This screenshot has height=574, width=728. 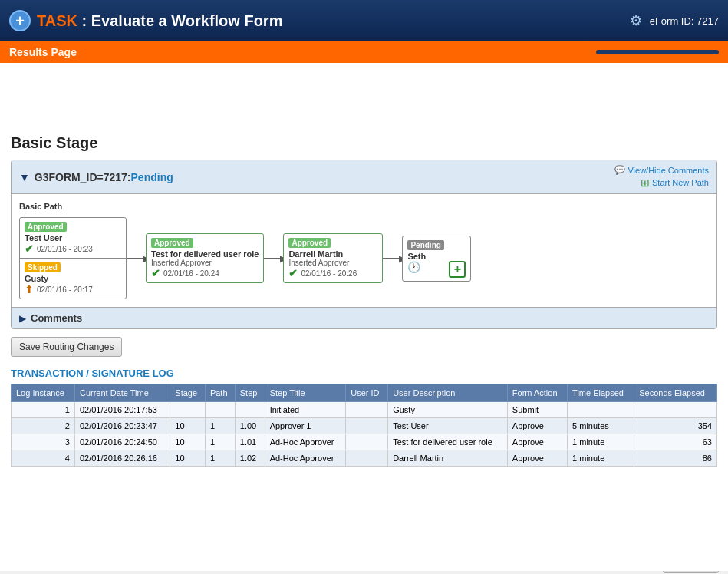 I want to click on arrow1: ▶, so click(x=137, y=258).